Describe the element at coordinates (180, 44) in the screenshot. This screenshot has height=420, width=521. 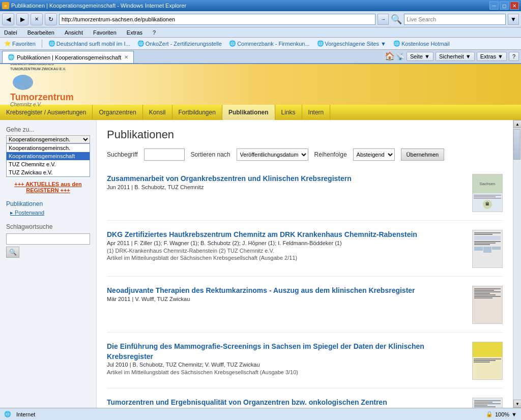
I see `fav-item-2: 🌐 OnkoZert - Zertifizierungsstelle` at that location.